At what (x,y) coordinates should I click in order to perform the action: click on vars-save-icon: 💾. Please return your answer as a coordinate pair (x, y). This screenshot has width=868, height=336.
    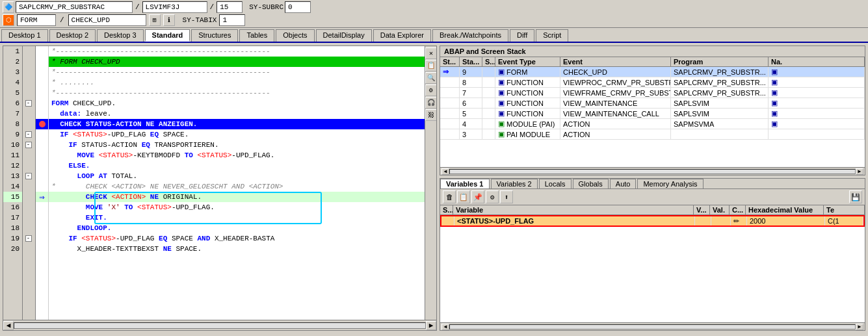
    Looking at the image, I should click on (856, 197).